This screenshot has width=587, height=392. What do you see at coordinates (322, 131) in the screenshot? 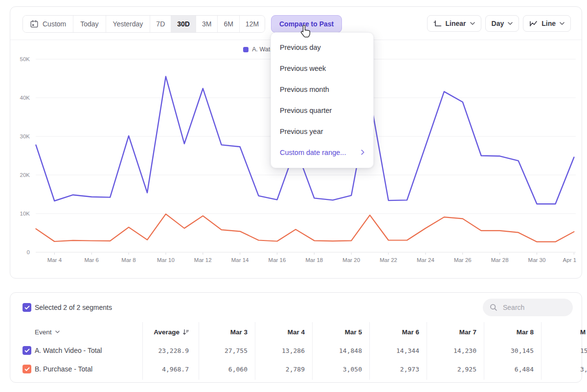
I see `menu-item-previous-year: Previous year` at bounding box center [322, 131].